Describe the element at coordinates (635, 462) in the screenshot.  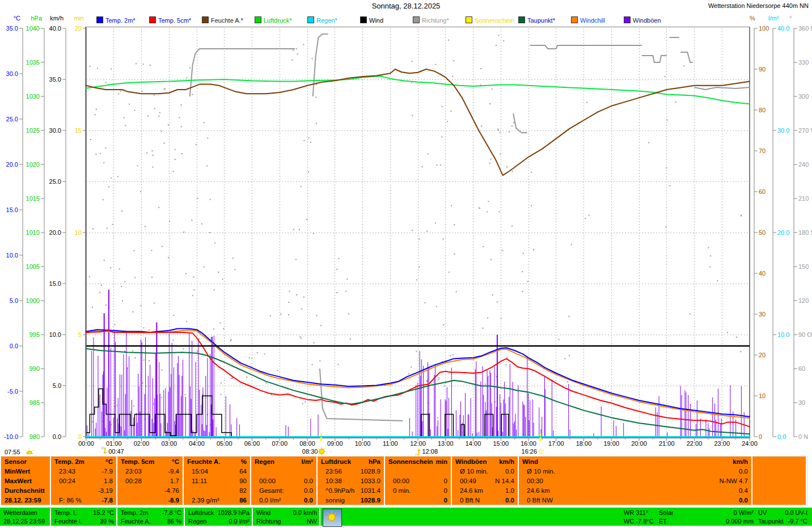
I see `stats-wind-hdr: Windkm/h` at that location.